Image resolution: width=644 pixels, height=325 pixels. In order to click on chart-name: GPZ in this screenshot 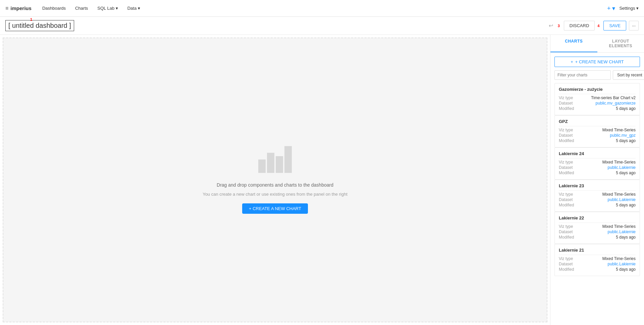, I will do `click(597, 121)`.